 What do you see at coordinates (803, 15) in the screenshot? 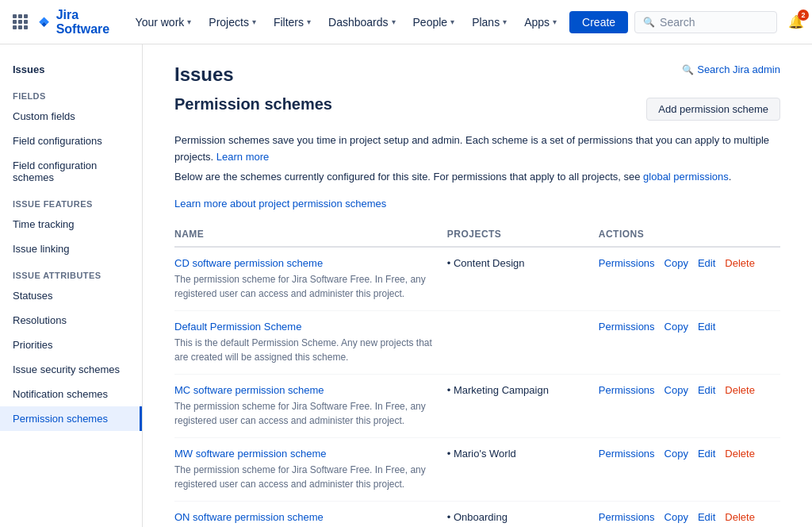
I see `notification-badge: 2` at bounding box center [803, 15].